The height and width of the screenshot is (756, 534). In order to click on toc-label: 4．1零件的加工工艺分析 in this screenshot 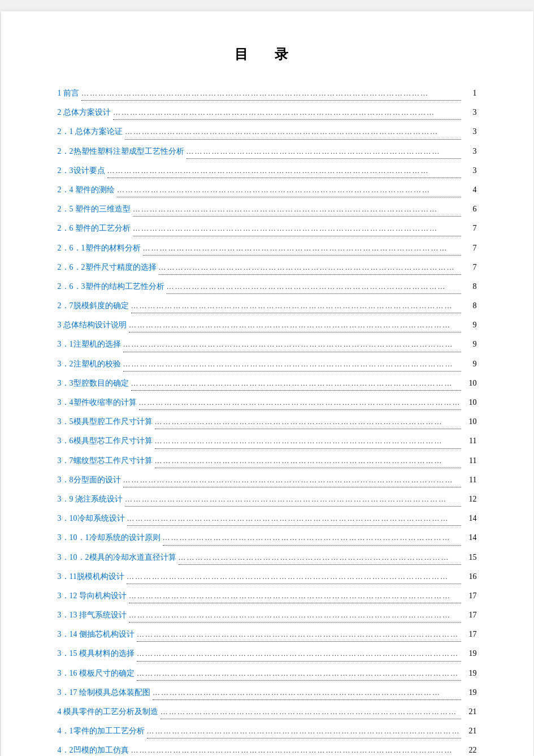, I will do `click(101, 731)`.